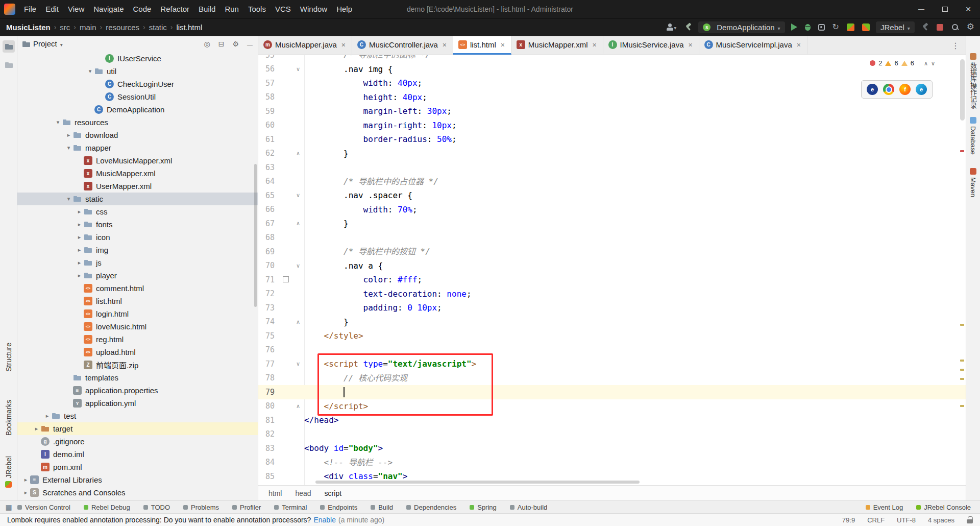  I want to click on code-line-62: 62 }, so click(612, 154).